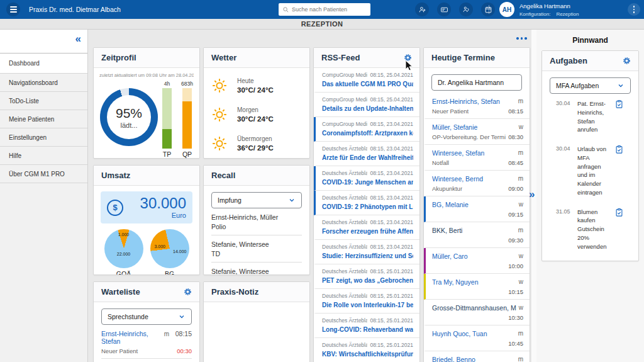  Describe the element at coordinates (167, 120) in the screenshot. I see `bar-tp: 4h TP` at that location.